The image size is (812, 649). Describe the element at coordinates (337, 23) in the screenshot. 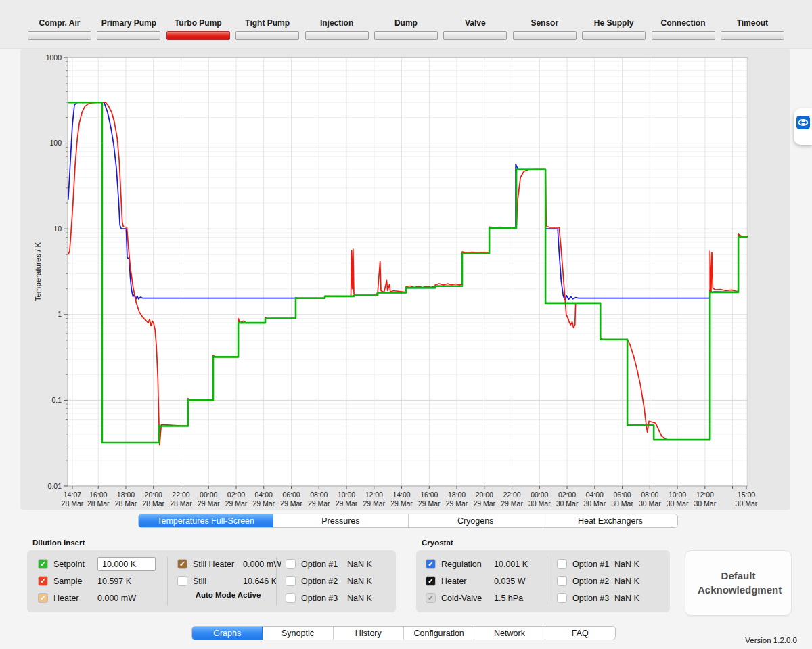

I see `indicator-label: Injection` at that location.